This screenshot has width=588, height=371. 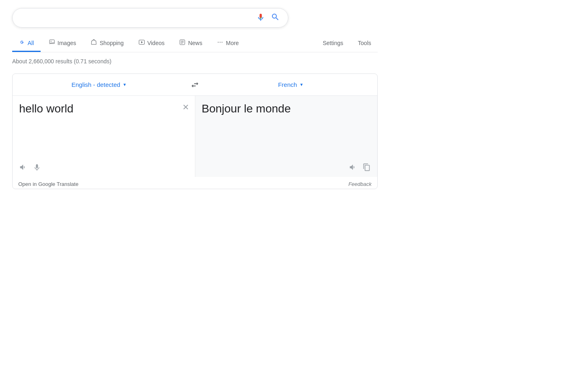 What do you see at coordinates (195, 43) in the screenshot?
I see `tab-news-label: News` at bounding box center [195, 43].